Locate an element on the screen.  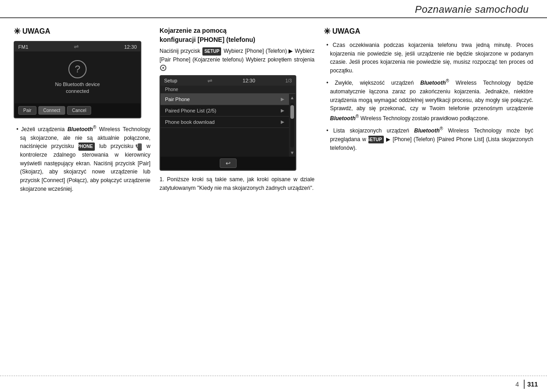
bluetooth-screen-mockup: FM1 ⇌ 12:30 ? No Bluetooth device connec… is located at coordinates (77, 80).